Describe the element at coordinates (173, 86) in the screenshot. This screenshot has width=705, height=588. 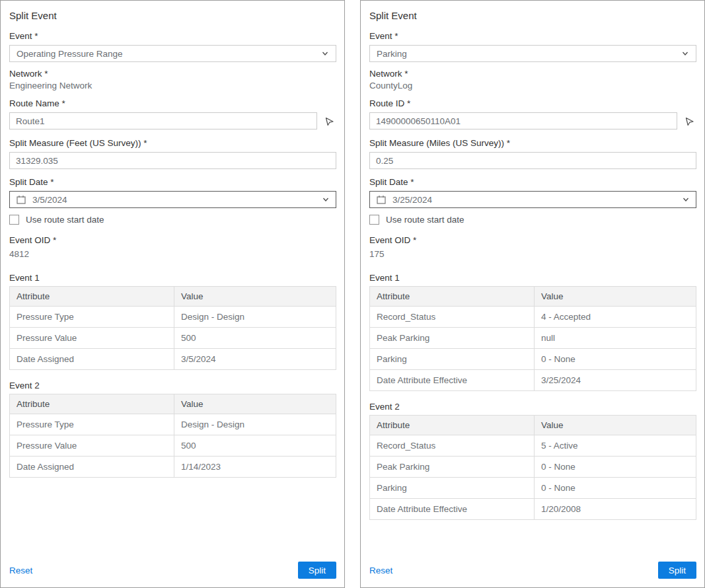
I see `network-value: Engineering Network` at that location.